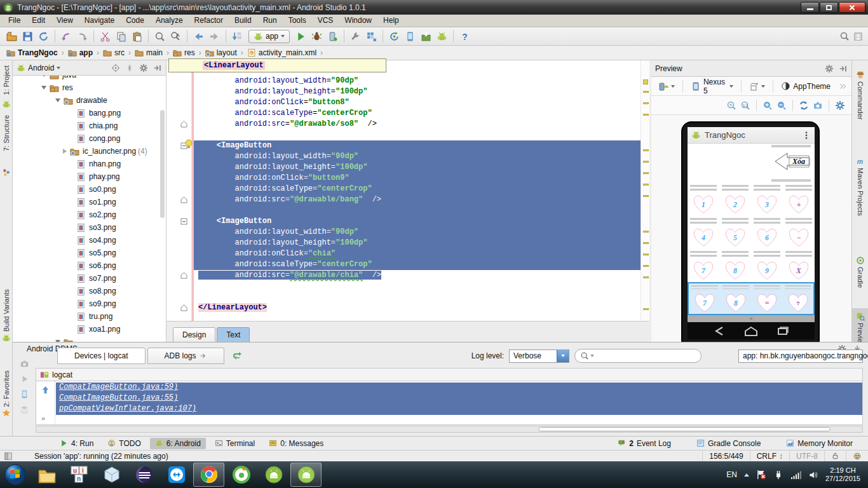  What do you see at coordinates (747, 475) in the screenshot?
I see `show-hidden-icons` at bounding box center [747, 475].